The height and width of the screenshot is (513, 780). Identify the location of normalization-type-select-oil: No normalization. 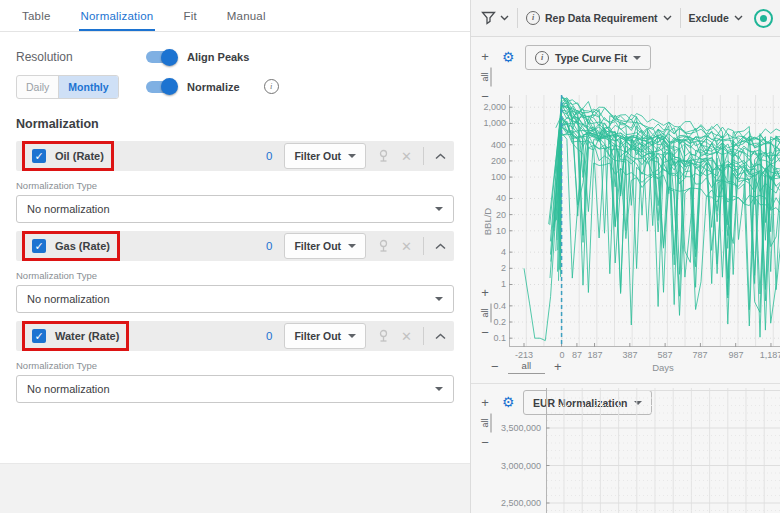
(235, 209).